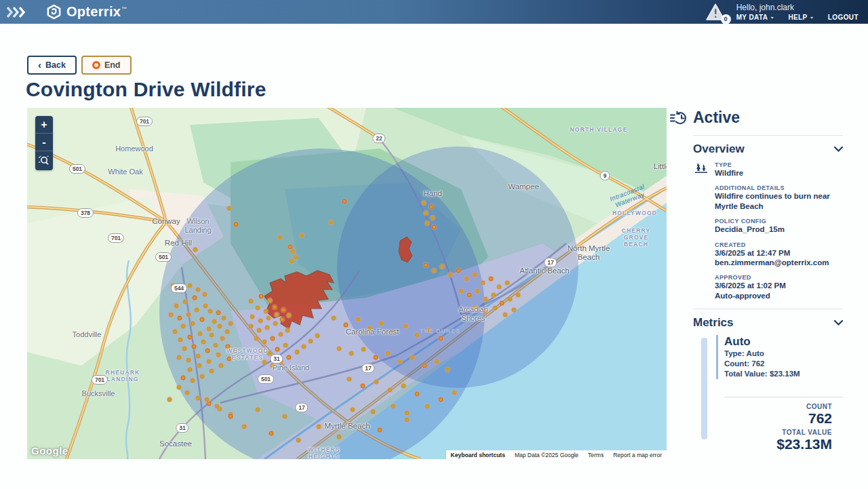 This screenshot has height=489, width=868. I want to click on metrics-scrollbar, so click(704, 389).